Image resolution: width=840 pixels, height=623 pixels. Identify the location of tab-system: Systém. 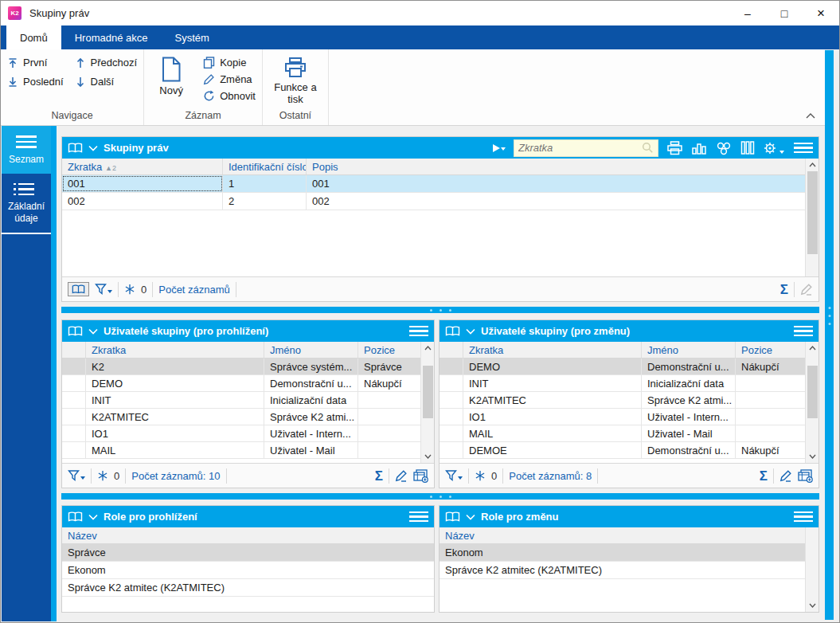
(191, 37).